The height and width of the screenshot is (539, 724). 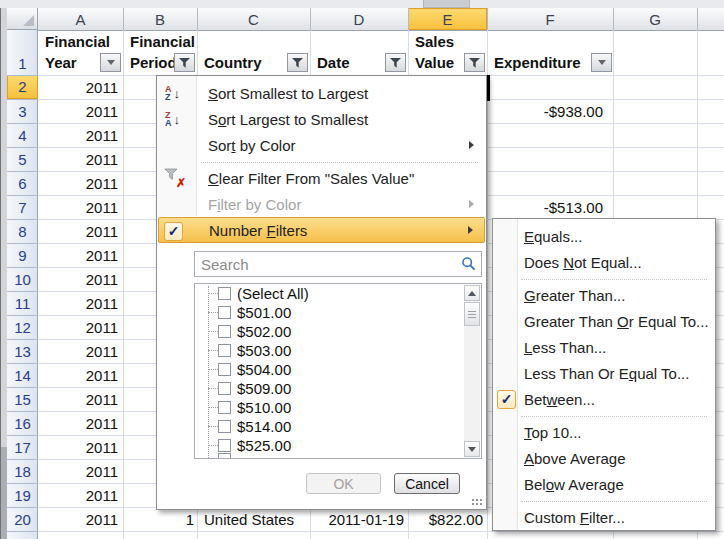 I want to click on scroll-down-button, so click(x=472, y=449).